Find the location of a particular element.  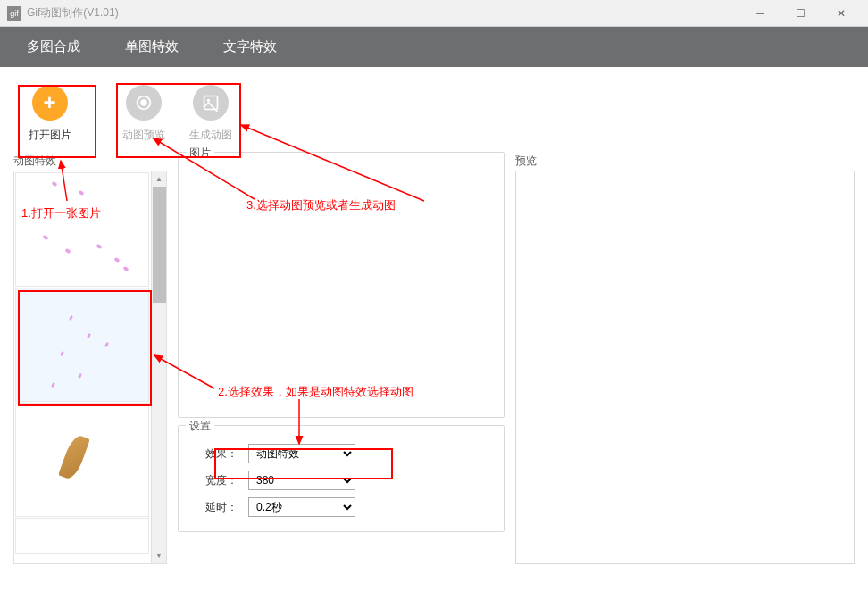

scrollbar: ▲ ▼ is located at coordinates (159, 368).